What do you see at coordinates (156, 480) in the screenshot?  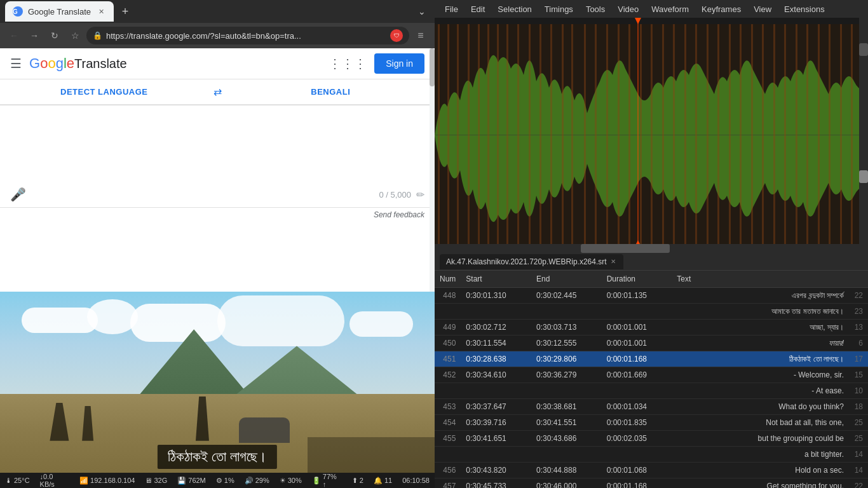 I see `ram-indicator: 🖥 32G` at bounding box center [156, 480].